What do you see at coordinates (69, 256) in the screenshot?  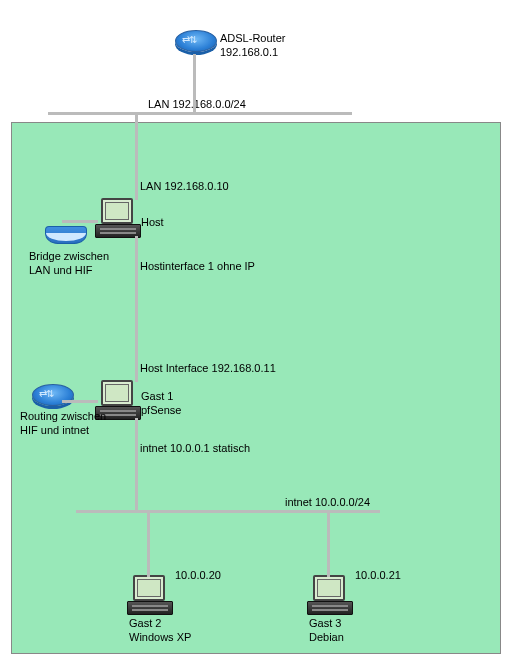 I see `bridge-label-line1: Bridge zwischen` at bounding box center [69, 256].